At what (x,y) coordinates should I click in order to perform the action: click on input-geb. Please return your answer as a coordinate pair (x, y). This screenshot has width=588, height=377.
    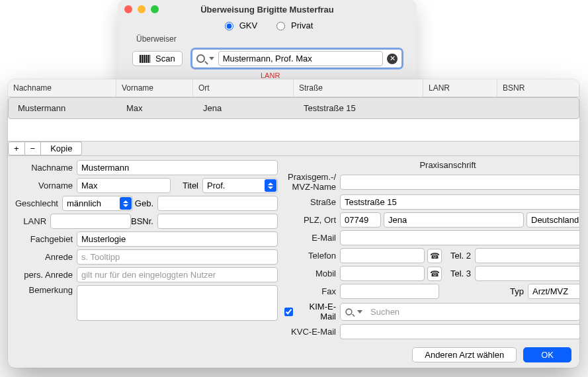
    Looking at the image, I should click on (218, 204).